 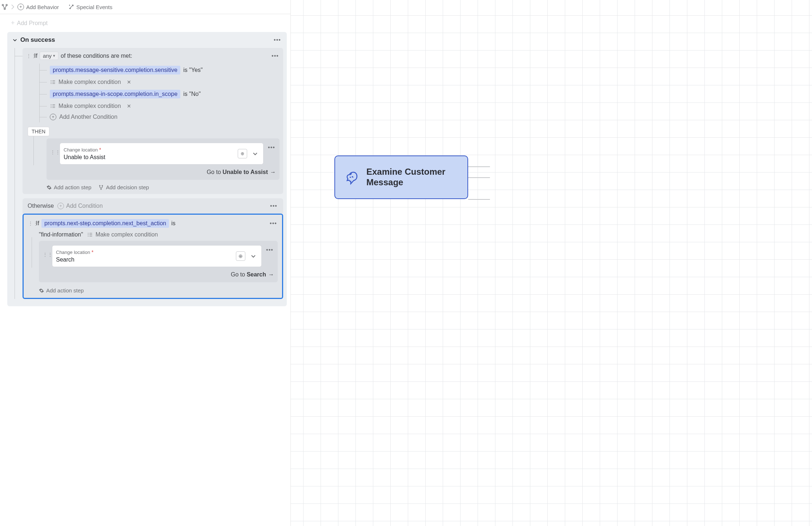 What do you see at coordinates (241, 256) in the screenshot?
I see `plus-icon: ⊕` at bounding box center [241, 256].